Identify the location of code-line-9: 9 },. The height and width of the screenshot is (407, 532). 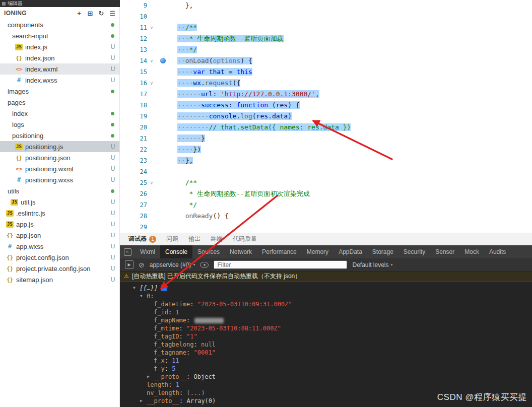
(326, 6).